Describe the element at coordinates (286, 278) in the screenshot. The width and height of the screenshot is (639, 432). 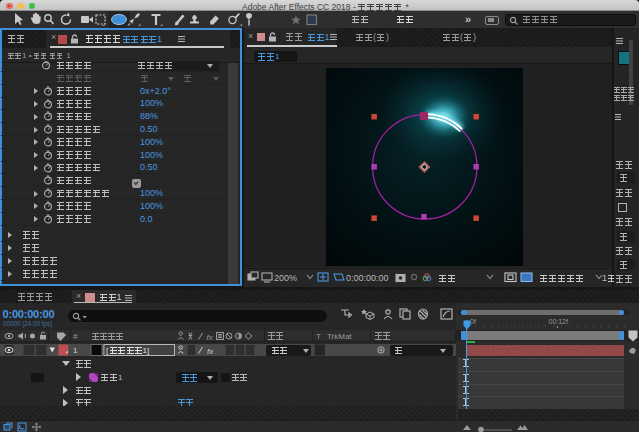
I see `svg-text: 200%` at that location.